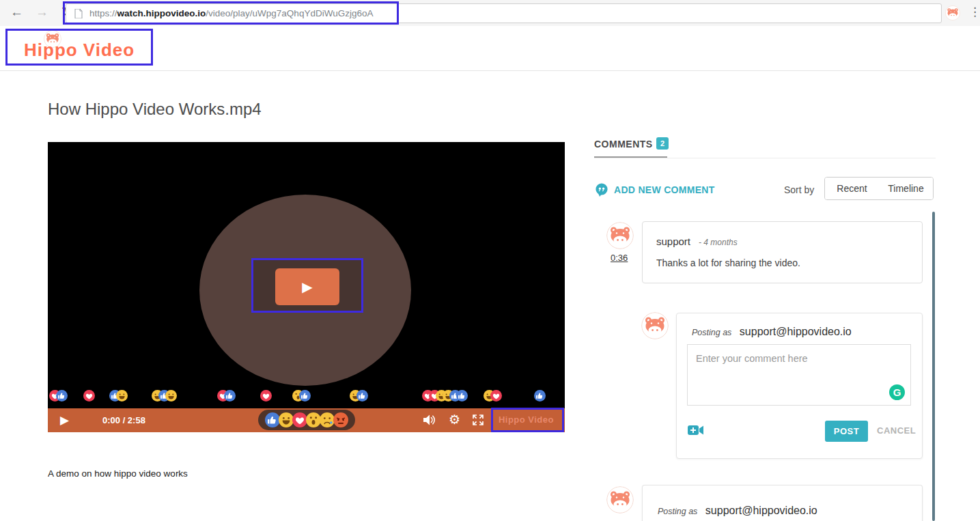 The image size is (980, 521). Describe the element at coordinates (728, 263) in the screenshot. I see `comment-text: Thanks a lot for sharing the video.` at that location.